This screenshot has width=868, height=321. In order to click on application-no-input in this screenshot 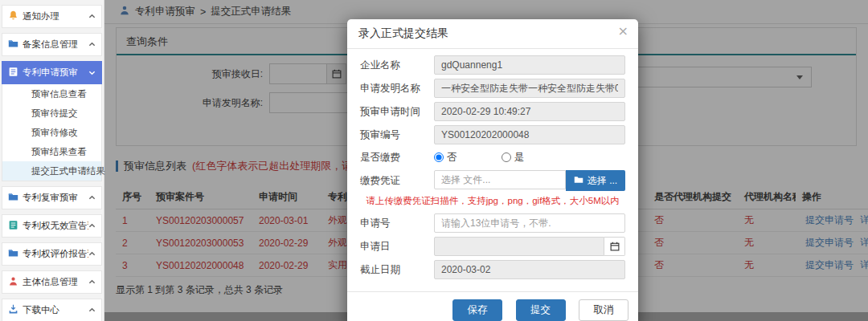, I will do `click(530, 223)`.